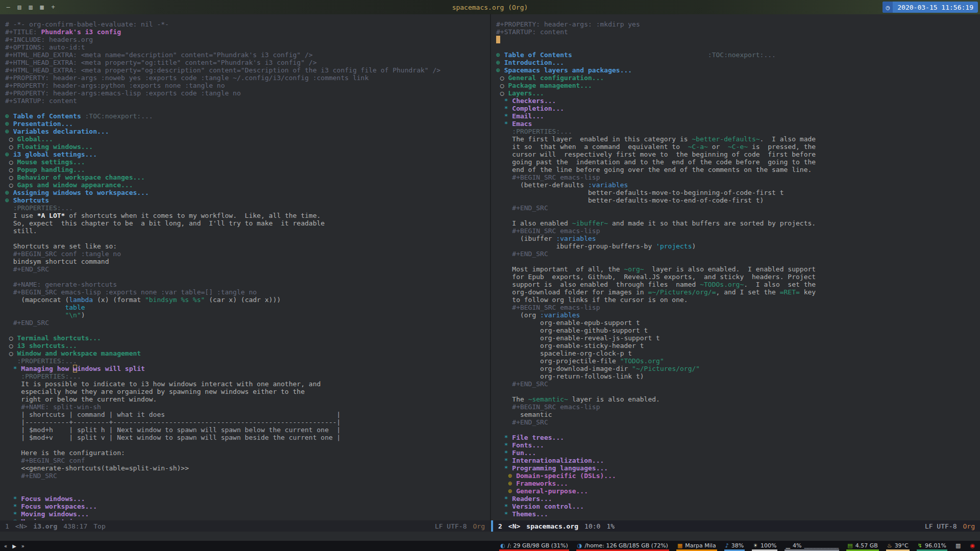  I want to click on buffer-line: "\n"), so click(248, 315).